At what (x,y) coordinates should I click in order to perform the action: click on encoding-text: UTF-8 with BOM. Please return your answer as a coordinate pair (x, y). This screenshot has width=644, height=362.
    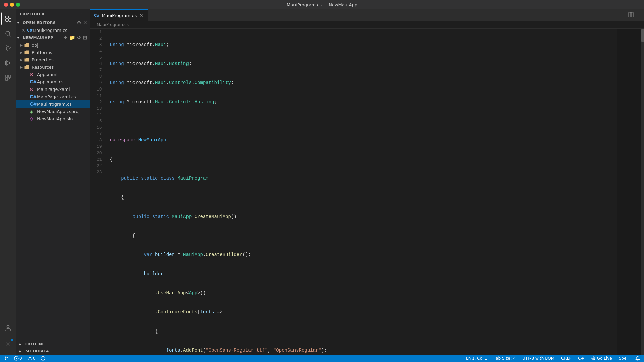
    Looking at the image, I should click on (538, 358).